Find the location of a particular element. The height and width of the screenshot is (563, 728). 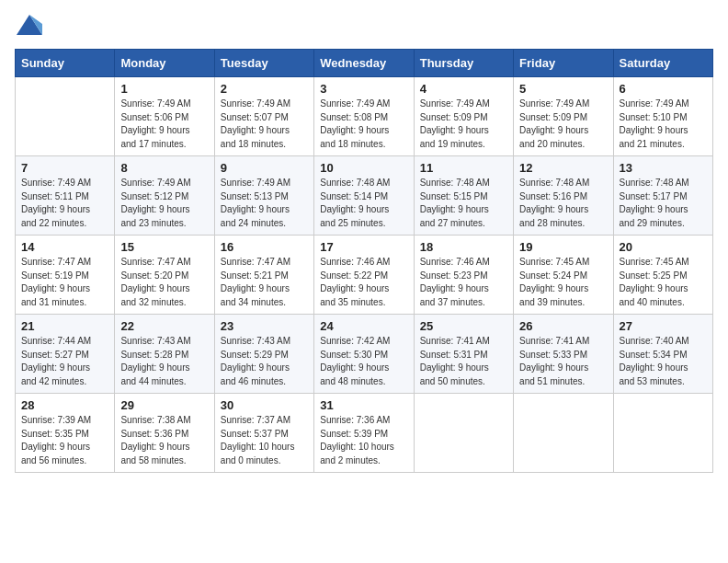

day-info: Sunrise: 7:41 AM Sunset: 5:33 PM Dayligh… is located at coordinates (563, 362).